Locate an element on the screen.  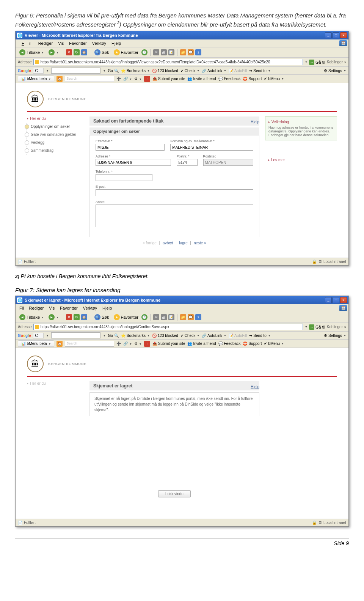
bmenu-search-input: Search is located at coordinates (89, 79).